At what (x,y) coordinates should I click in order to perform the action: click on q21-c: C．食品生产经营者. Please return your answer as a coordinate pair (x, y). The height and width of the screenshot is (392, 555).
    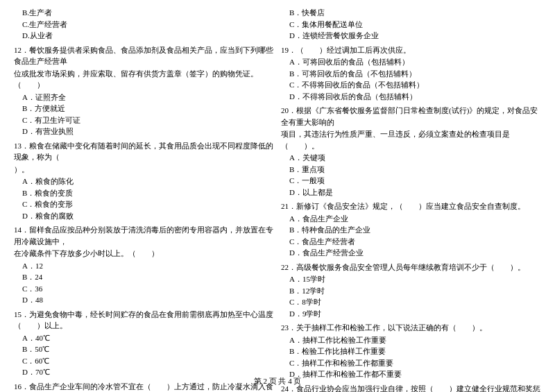
    Looking at the image, I should click on (411, 241).